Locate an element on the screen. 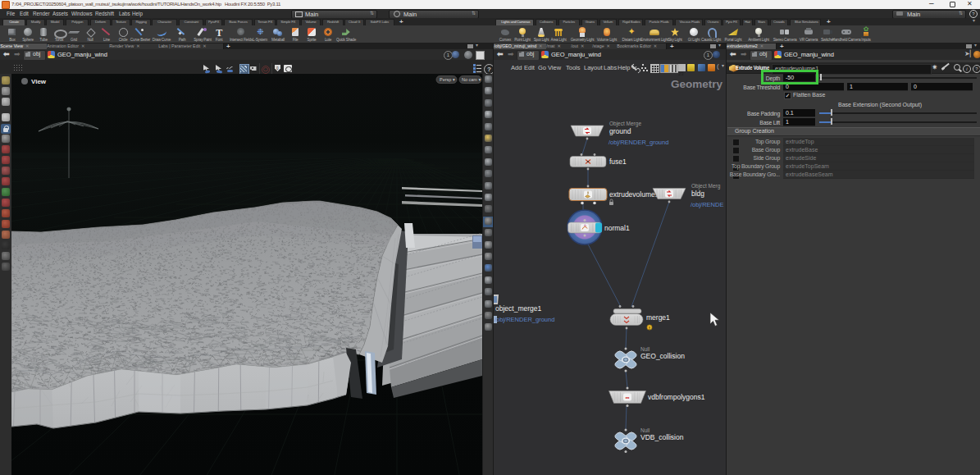 The height and width of the screenshot is (475, 980). svg-text: Object Merg is located at coordinates (706, 186).